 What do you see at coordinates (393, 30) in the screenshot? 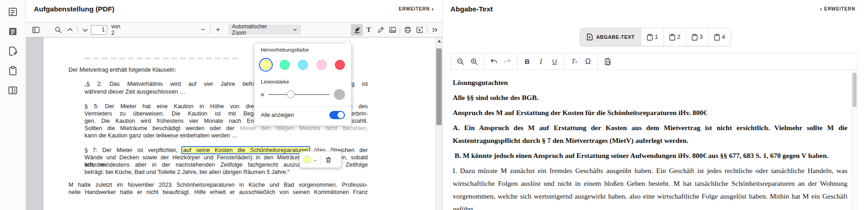
I see `image-icon` at bounding box center [393, 30].